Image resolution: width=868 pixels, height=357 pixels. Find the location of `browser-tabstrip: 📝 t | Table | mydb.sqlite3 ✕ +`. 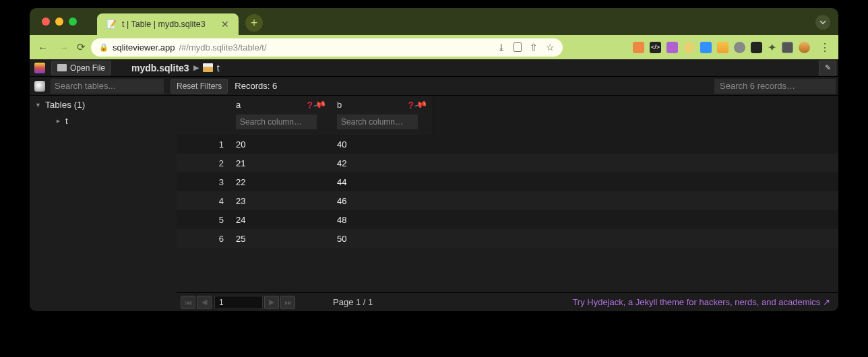

browser-tabstrip: 📝 t | Table | mydb.sqlite3 ✕ + is located at coordinates (434, 22).